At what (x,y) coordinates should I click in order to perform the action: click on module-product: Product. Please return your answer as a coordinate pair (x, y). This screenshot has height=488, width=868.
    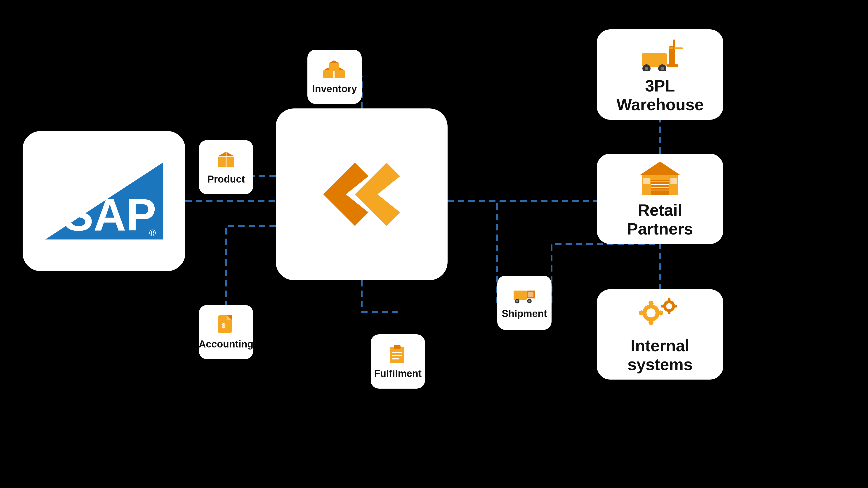
    Looking at the image, I should click on (226, 167).